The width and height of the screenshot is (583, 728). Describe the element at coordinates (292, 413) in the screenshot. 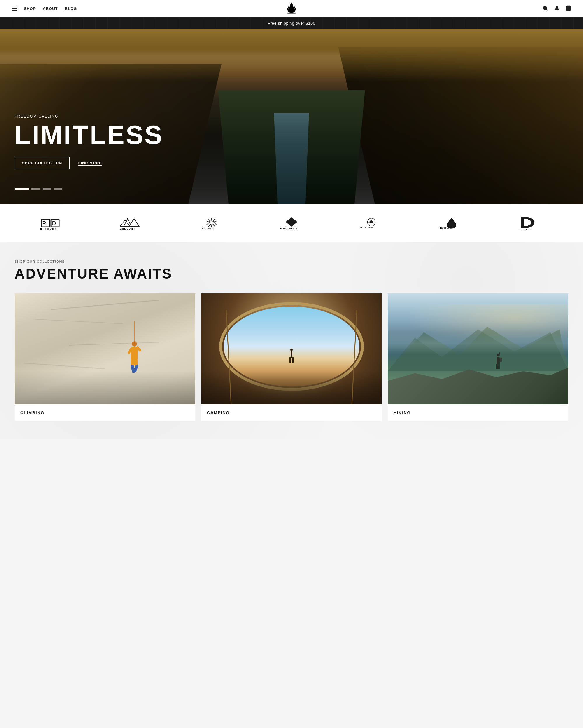

I see `collection-footer-camping: CAMPING` at that location.